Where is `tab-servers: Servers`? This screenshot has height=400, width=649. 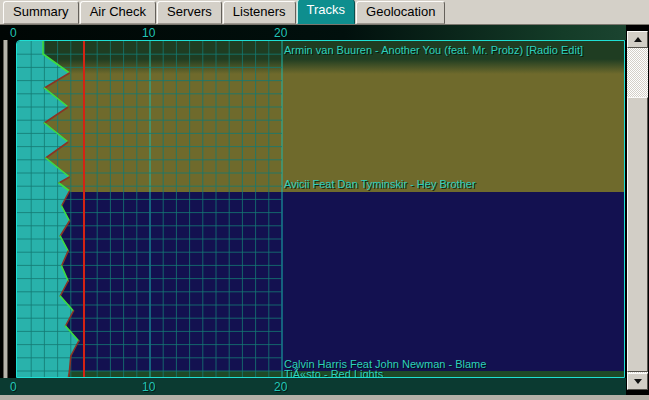 tab-servers: Servers is located at coordinates (190, 12).